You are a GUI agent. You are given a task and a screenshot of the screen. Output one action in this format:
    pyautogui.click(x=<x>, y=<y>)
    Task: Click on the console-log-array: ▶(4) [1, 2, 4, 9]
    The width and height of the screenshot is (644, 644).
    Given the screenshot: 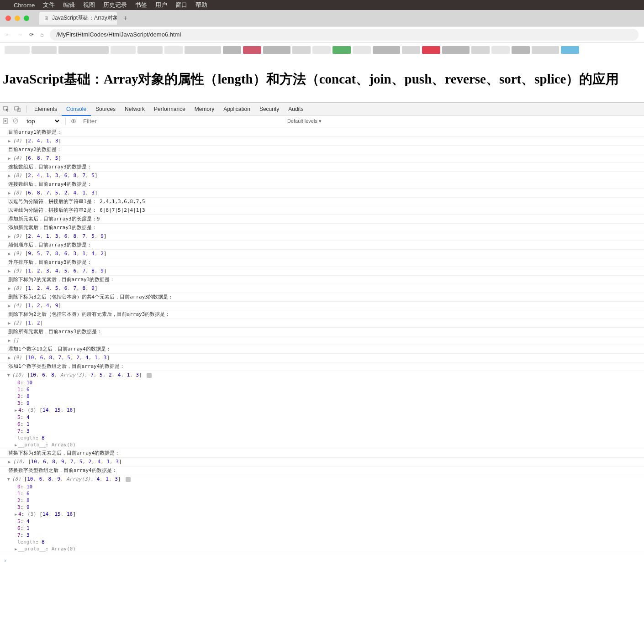 What is the action you would take?
    pyautogui.click(x=322, y=306)
    